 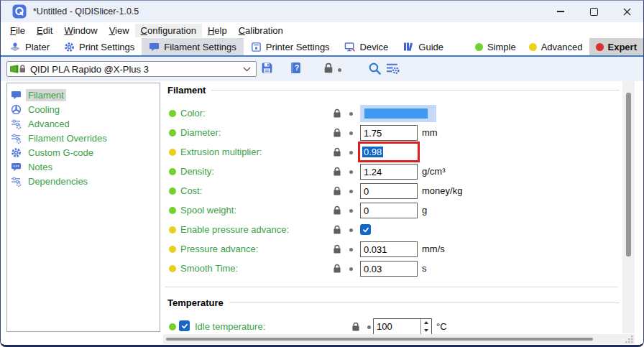 What do you see at coordinates (83, 167) in the screenshot?
I see `sidebar-item-notes: Notes` at bounding box center [83, 167].